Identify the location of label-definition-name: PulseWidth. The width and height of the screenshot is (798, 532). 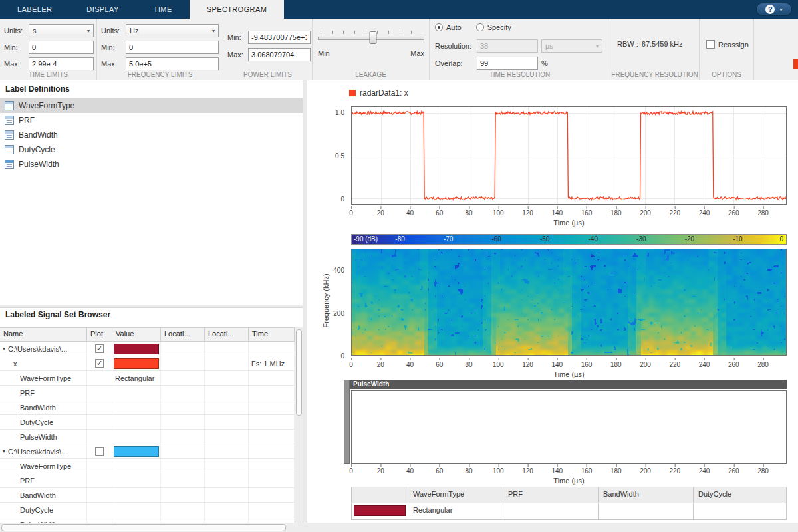
(39, 164).